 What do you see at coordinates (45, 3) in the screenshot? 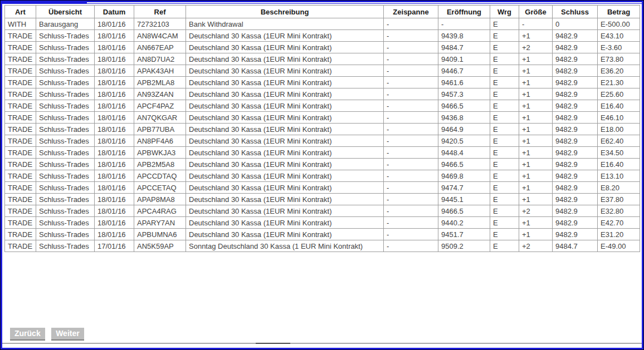
I see `top-accent-segment` at bounding box center [45, 3].